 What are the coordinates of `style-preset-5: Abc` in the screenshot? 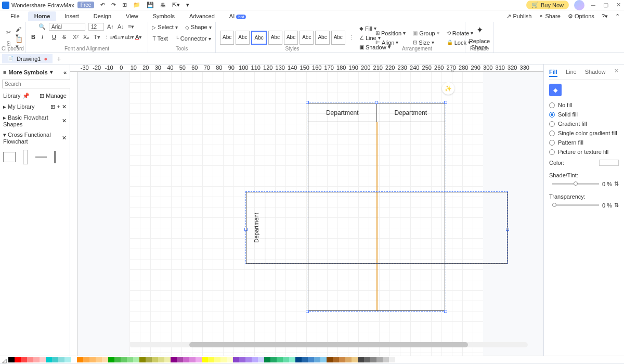 It's located at (291, 37).